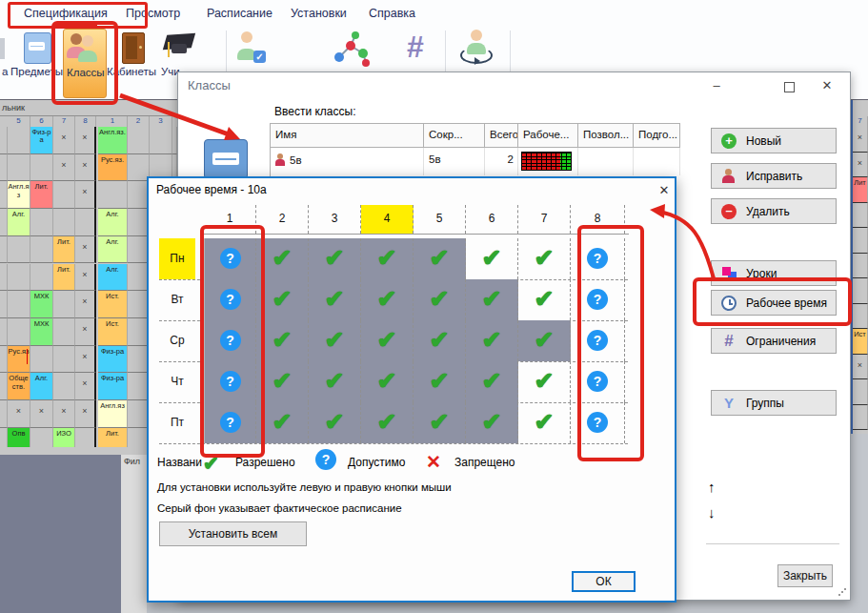 Image resolution: width=868 pixels, height=613 pixels. What do you see at coordinates (85, 63) in the screenshot?
I see `toolbar-item-classes: Классы` at bounding box center [85, 63].